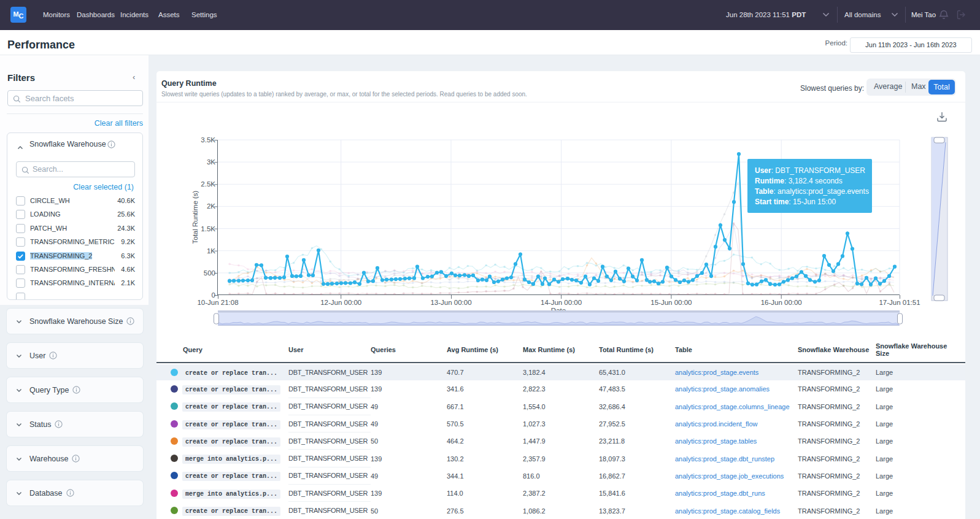  What do you see at coordinates (810, 171) in the screenshot?
I see `svg-text: User: DBT_TRANSFORM_USER` at bounding box center [810, 171].